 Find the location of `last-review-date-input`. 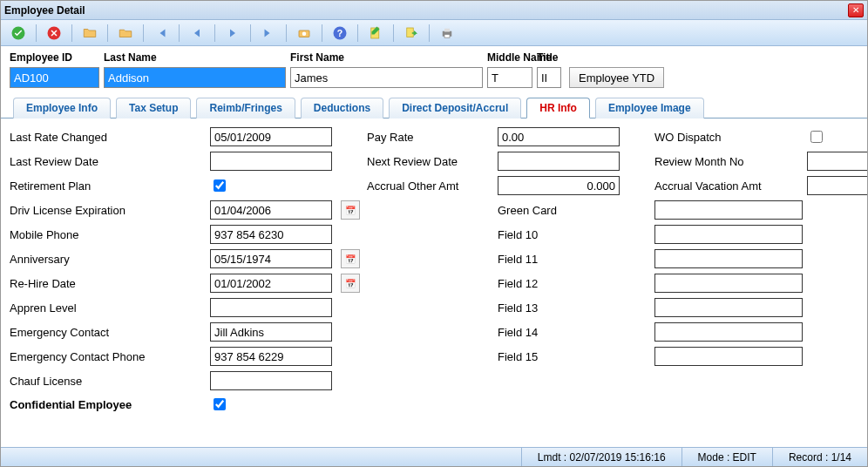

last-review-date-input is located at coordinates (271, 161).